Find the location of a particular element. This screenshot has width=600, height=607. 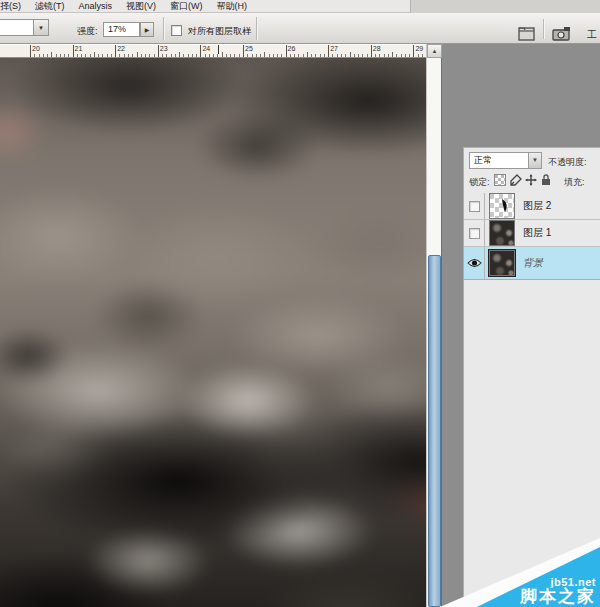

lock-paint-icon is located at coordinates (516, 180).